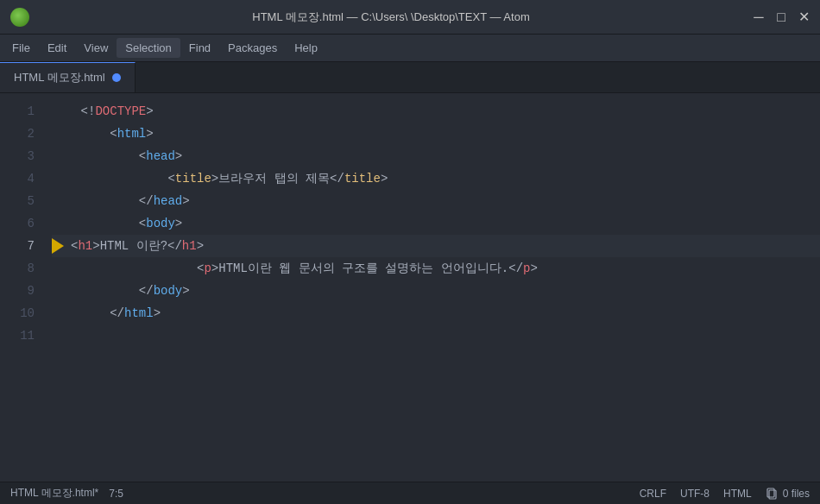  I want to click on line-num-3: 3, so click(22, 156).